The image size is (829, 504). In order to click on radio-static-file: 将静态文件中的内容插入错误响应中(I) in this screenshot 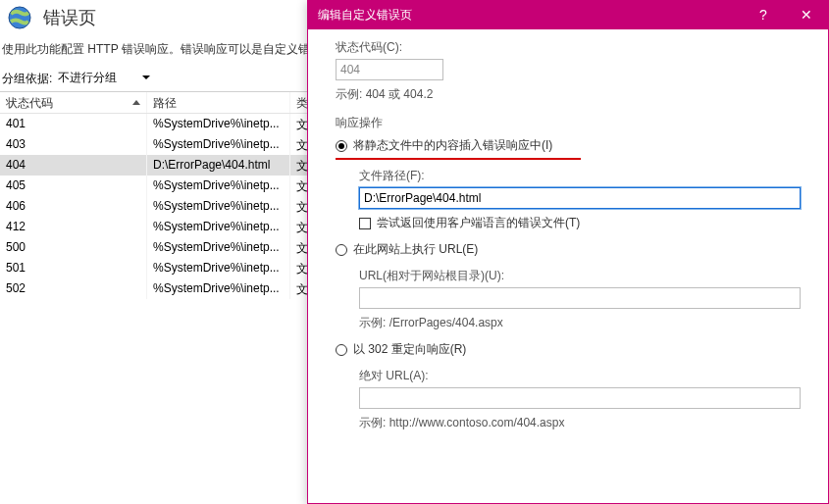, I will do `click(568, 145)`.